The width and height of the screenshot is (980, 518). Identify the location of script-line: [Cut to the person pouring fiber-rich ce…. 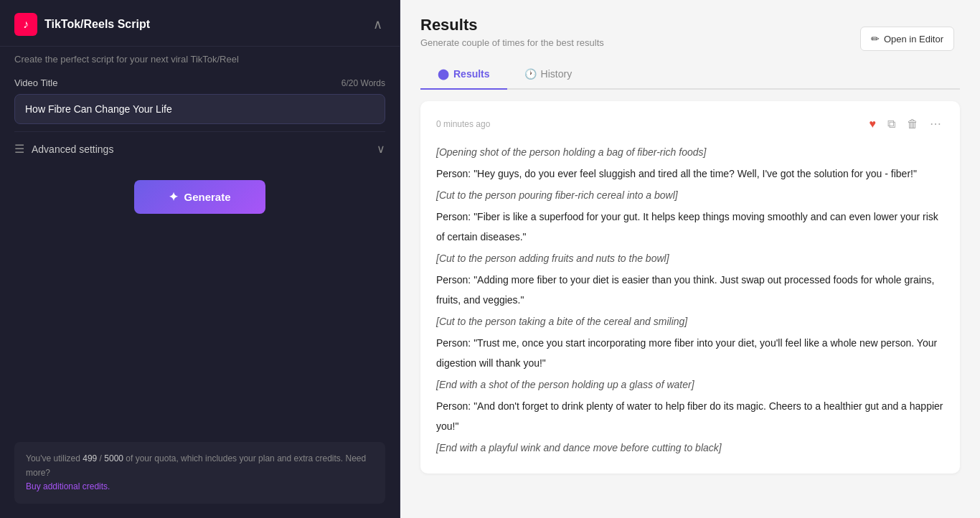
(690, 195).